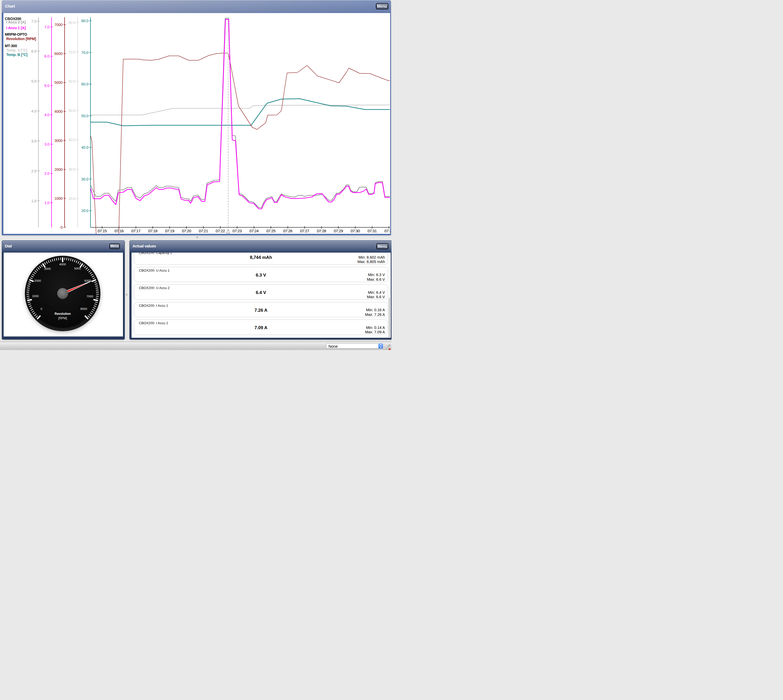 The height and width of the screenshot is (700, 783). What do you see at coordinates (62, 318) in the screenshot?
I see `svg-text: [RPM]` at bounding box center [62, 318].